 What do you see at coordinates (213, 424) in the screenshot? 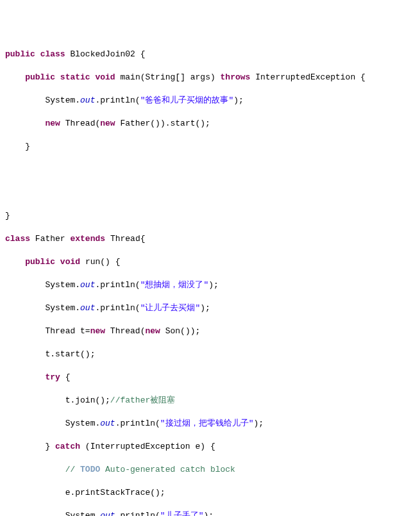
I see `code-line: System.out.println("接过烟，把零钱给儿子");` at bounding box center [213, 424].